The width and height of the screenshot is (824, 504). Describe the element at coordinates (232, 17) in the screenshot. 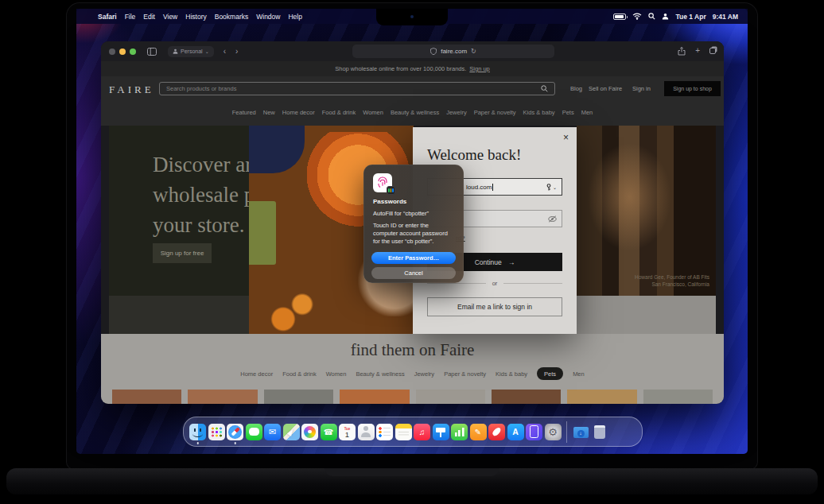

I see `menu-bookmarks: Bookmarks` at that location.